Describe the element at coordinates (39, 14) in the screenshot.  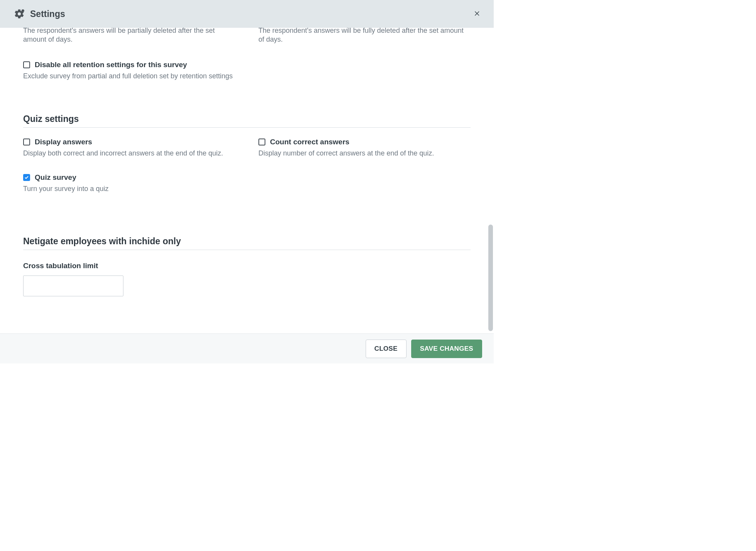
I see `modal-header-left: Settings` at that location.